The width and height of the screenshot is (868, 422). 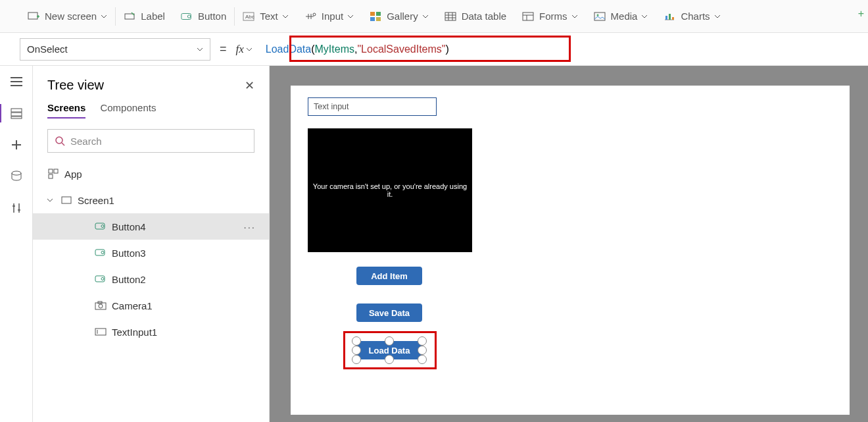 I want to click on formula-token-id: MyItems, so click(x=335, y=49).